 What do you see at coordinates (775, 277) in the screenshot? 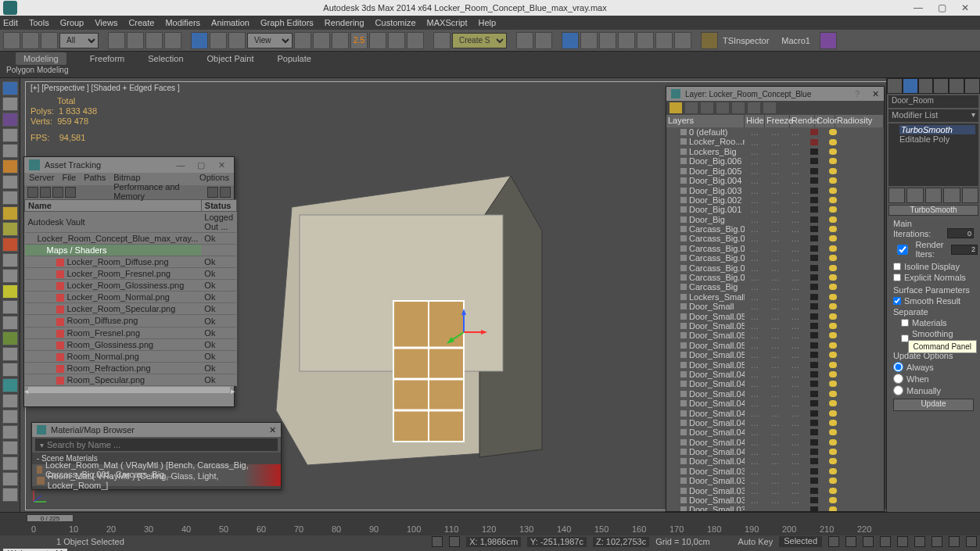
I see `layer-row: Carcass_Big.001………` at bounding box center [775, 277].